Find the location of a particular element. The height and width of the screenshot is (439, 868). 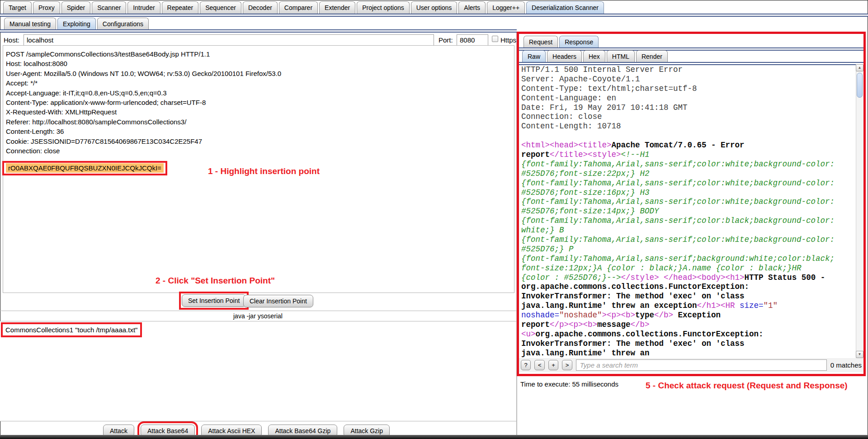

main-tab-bar: TargetProxySpiderScannerIntruderRepeater… is located at coordinates (304, 7).